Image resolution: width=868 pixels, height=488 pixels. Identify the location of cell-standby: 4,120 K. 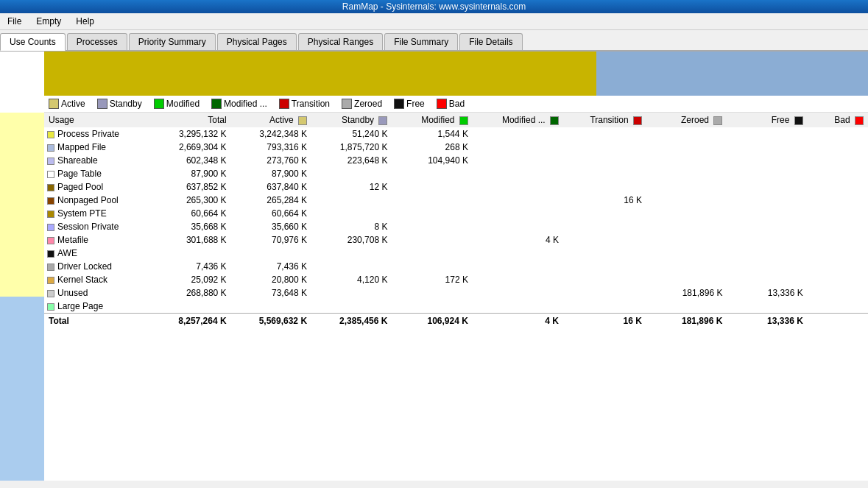
(352, 280).